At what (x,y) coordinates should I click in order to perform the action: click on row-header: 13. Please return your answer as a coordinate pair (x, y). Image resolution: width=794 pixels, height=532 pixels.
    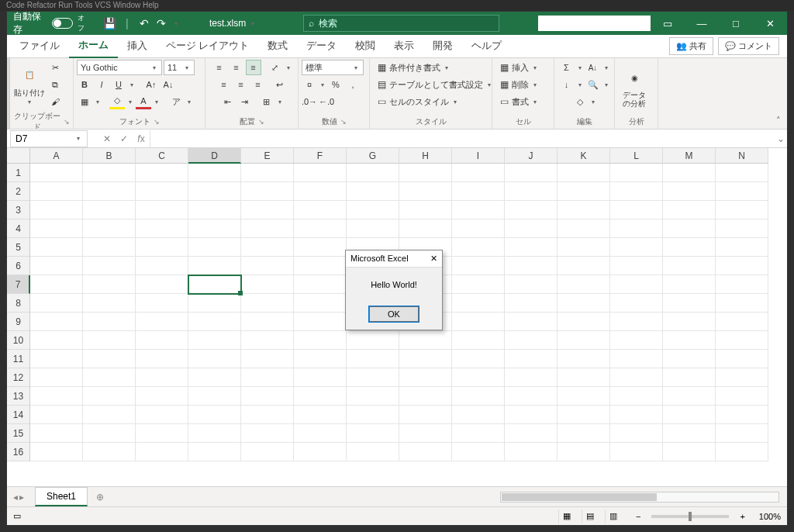
    Looking at the image, I should click on (19, 396).